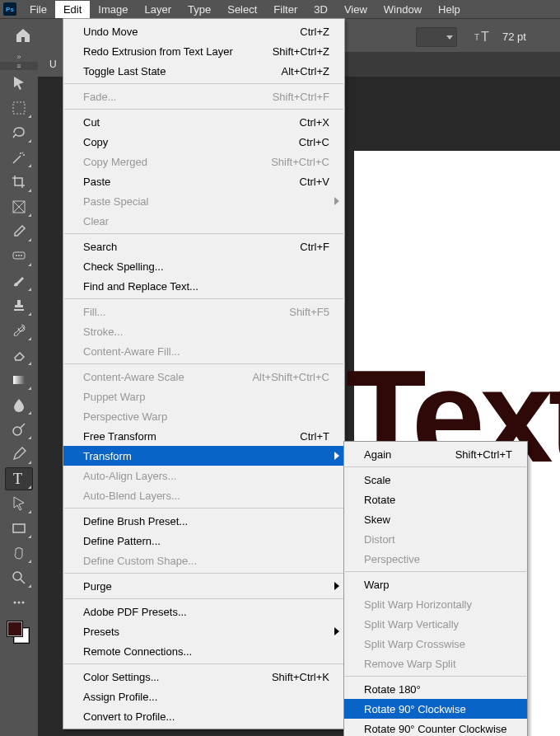 The image size is (560, 736). I want to click on menu-item-label: Free Transform, so click(180, 437).